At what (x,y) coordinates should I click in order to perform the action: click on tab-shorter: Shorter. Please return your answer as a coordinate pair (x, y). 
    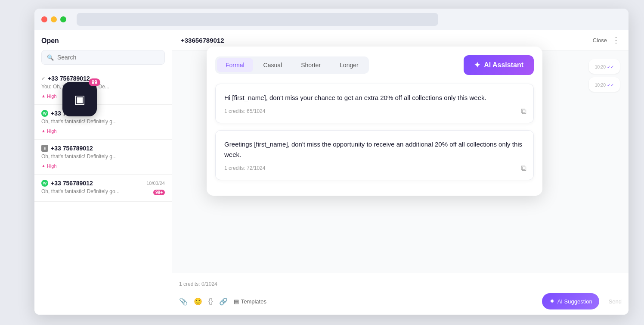
    Looking at the image, I should click on (311, 65).